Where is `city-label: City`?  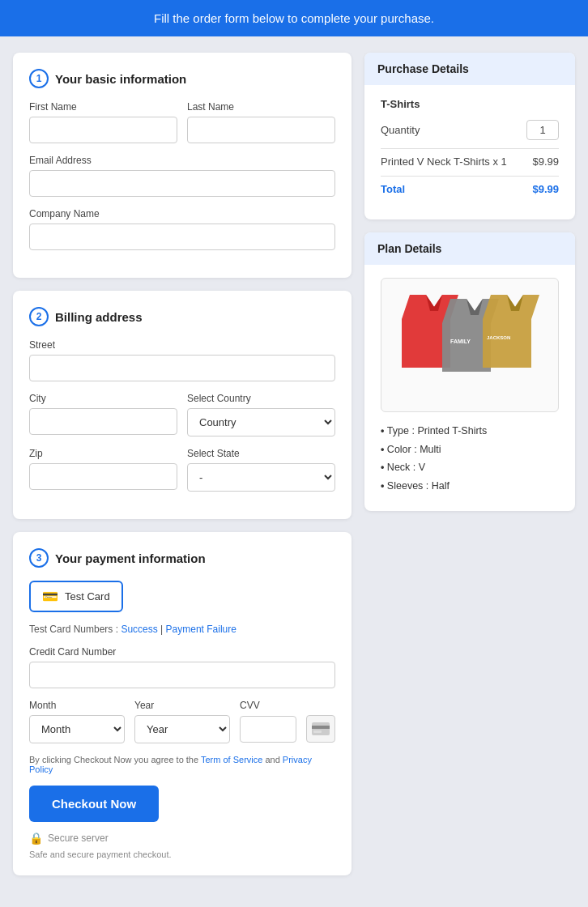 city-label: City is located at coordinates (104, 398).